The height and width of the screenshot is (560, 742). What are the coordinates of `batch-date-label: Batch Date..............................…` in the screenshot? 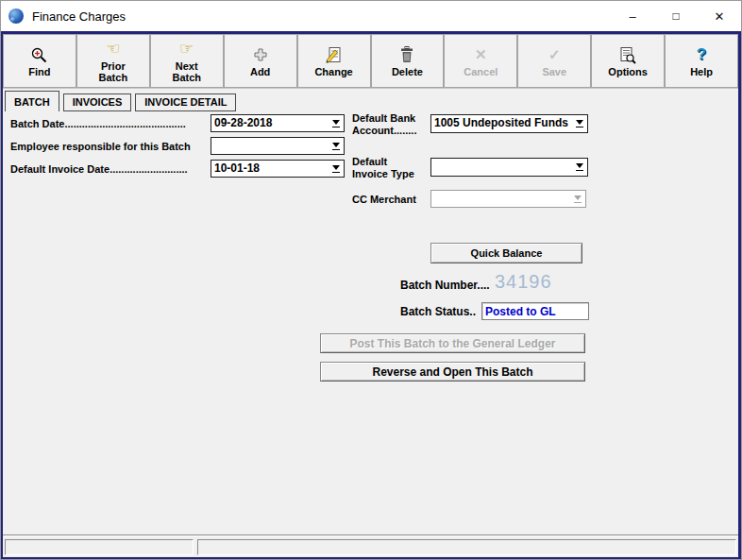 It's located at (110, 125).